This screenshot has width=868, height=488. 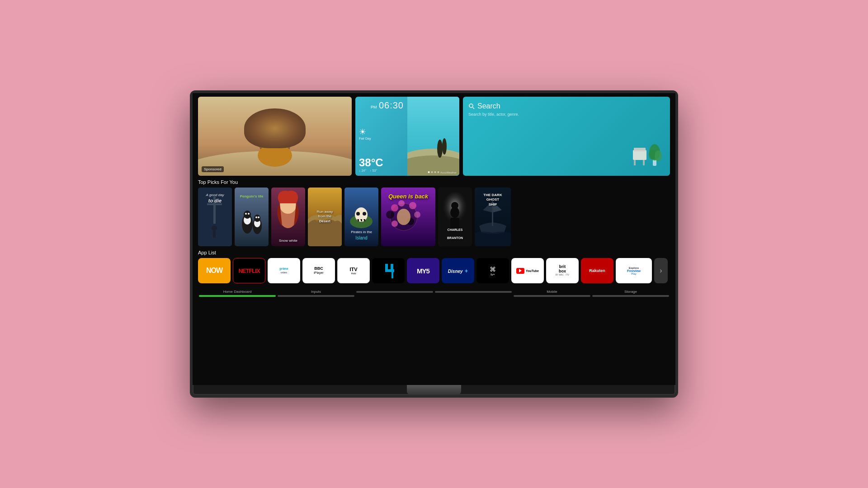 I want to click on weather-widget: PM 06:30 ☀ Fair Day 38°C ↓ 24° ↑ 53°, so click(x=407, y=136).